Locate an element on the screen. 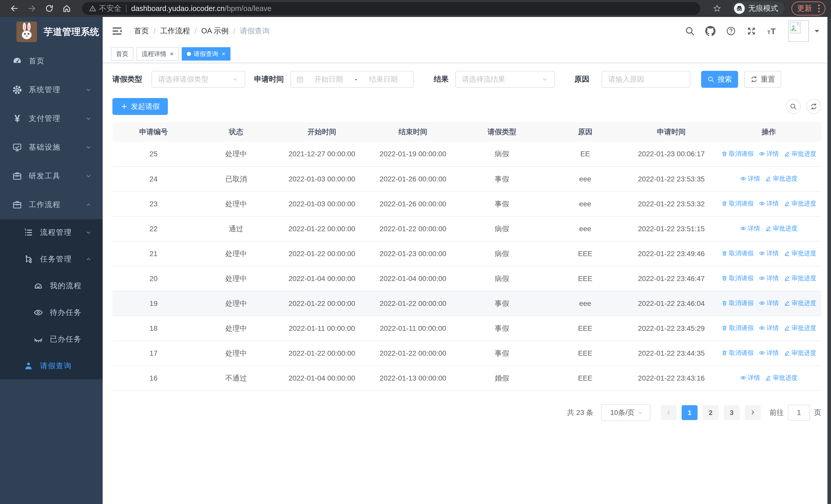 Image resolution: width=831 pixels, height=504 pixels. sidebar-item-todo-tasks: 待办任务 is located at coordinates (51, 313).